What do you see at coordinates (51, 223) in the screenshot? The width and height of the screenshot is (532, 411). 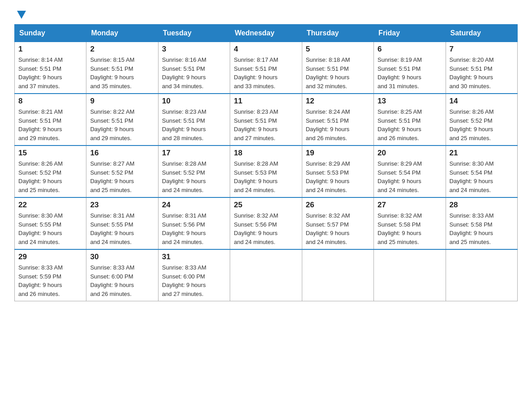 I see `calendar-cell: 22Sunrise: 8:30 AMSunset: 5:55 PMDayligh…` at bounding box center [51, 223].